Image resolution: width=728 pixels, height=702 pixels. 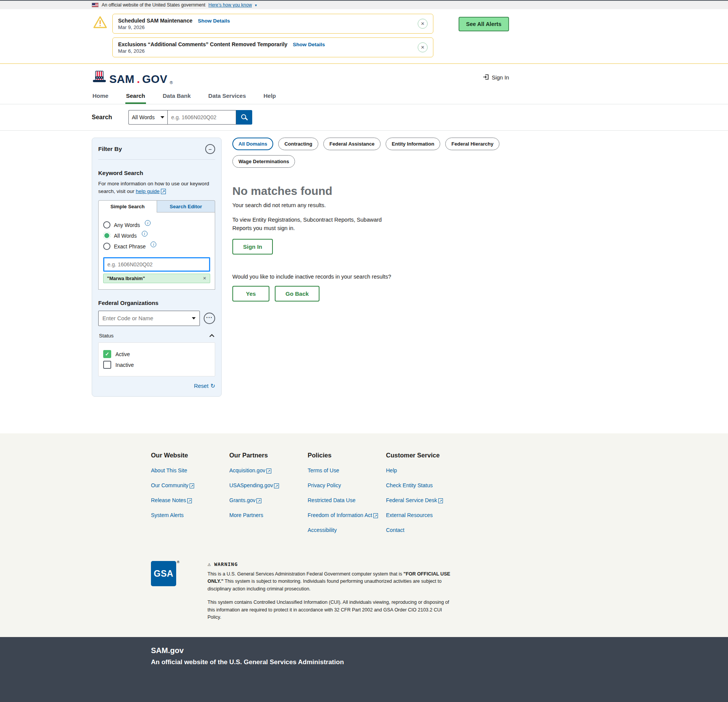 What do you see at coordinates (171, 83) in the screenshot?
I see `registered-mark: ®` at bounding box center [171, 83].